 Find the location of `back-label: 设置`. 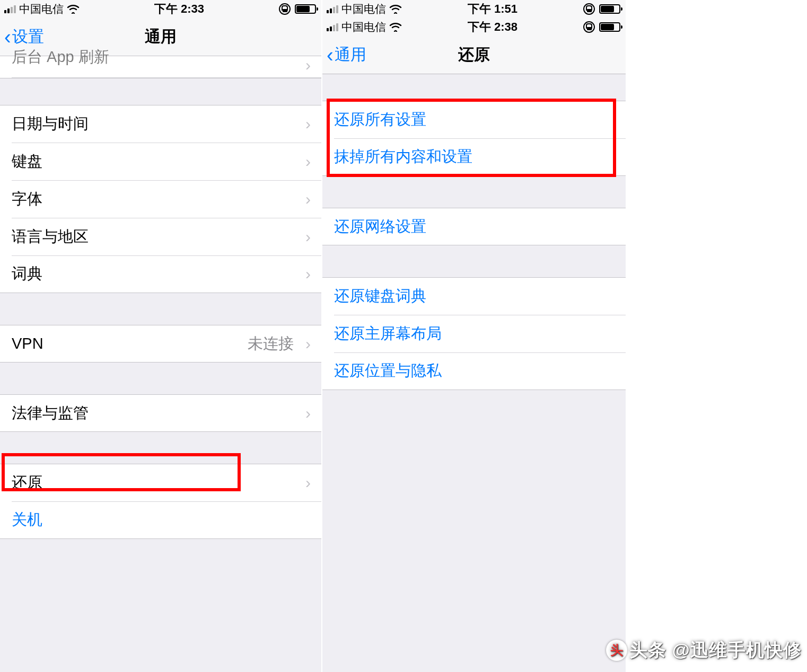

back-label: 设置 is located at coordinates (28, 37).